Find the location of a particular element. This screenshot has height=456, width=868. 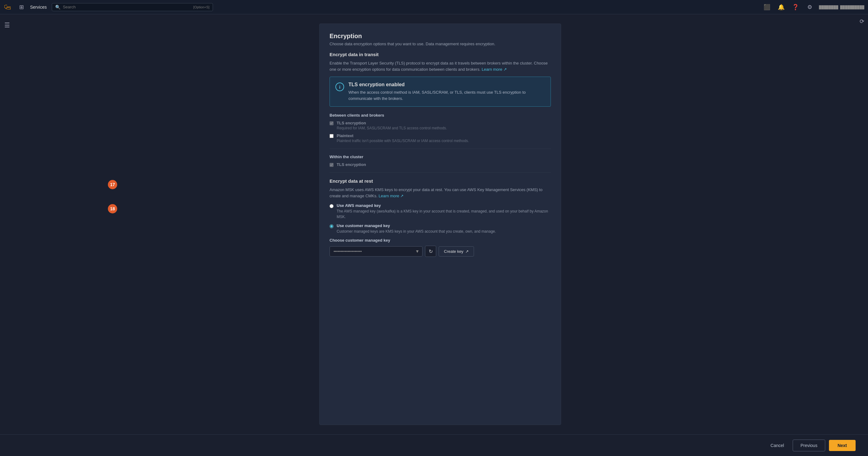

step-badge-17: 17 is located at coordinates (113, 184).